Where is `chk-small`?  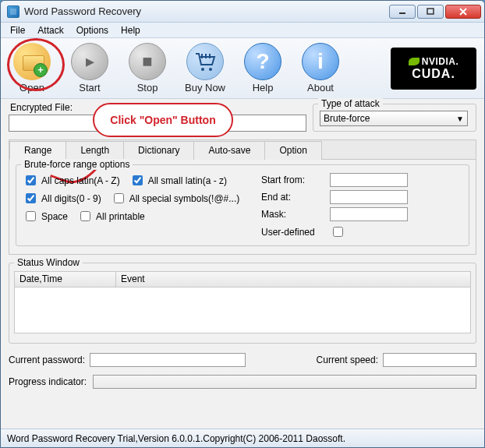 chk-small is located at coordinates (137, 181).